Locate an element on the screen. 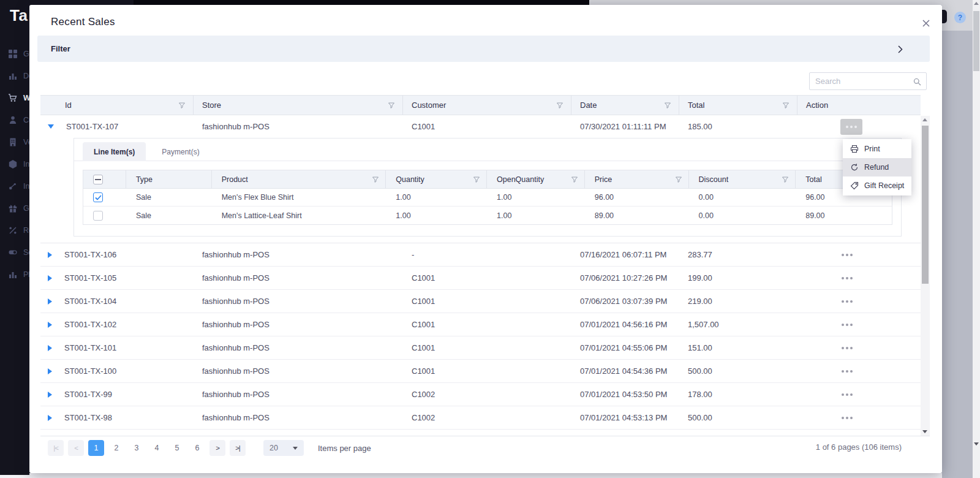 Image resolution: width=980 pixels, height=478 pixels. row-store: fashionhub m-POS is located at coordinates (298, 255).